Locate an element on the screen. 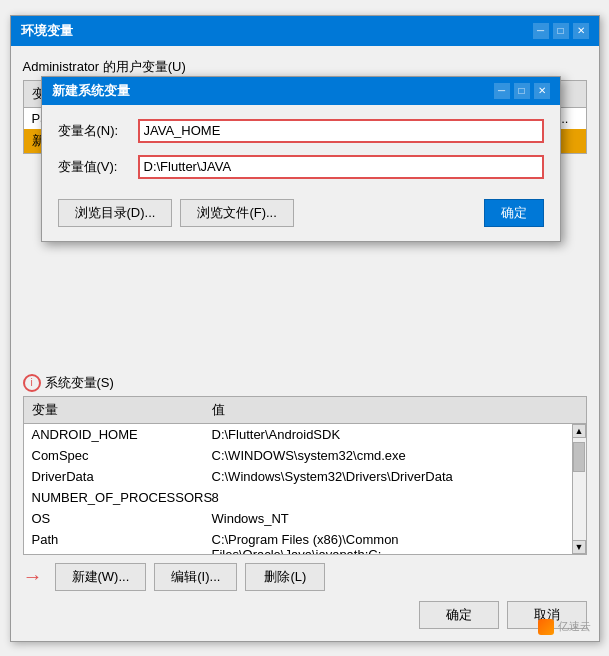 Image resolution: width=609 pixels, height=656 pixels. ok-button: 确定 is located at coordinates (459, 615).